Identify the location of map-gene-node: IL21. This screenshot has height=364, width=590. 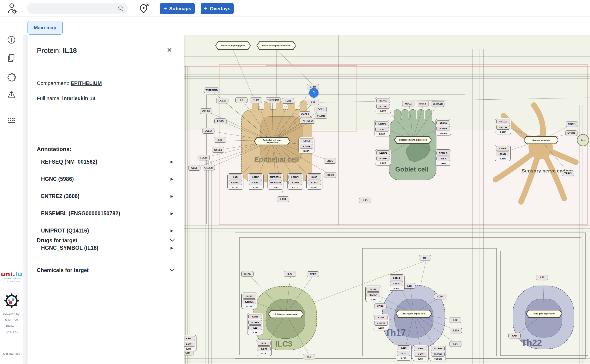
(455, 344).